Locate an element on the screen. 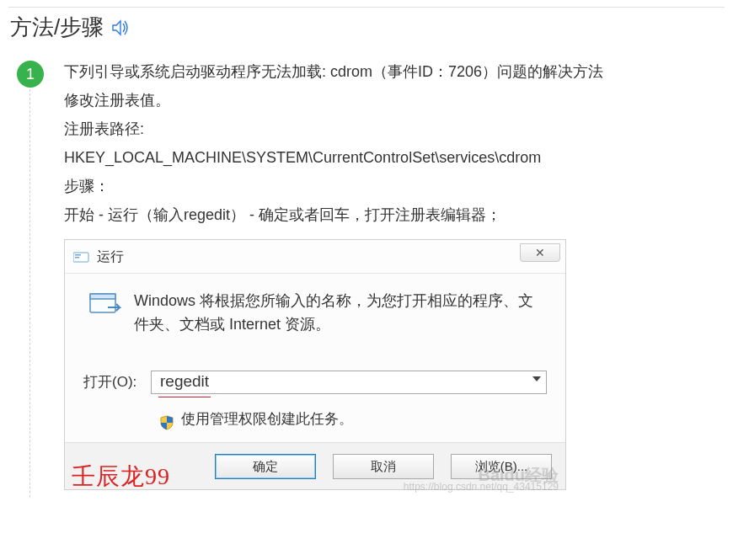  chevron-down-icon is located at coordinates (537, 379).